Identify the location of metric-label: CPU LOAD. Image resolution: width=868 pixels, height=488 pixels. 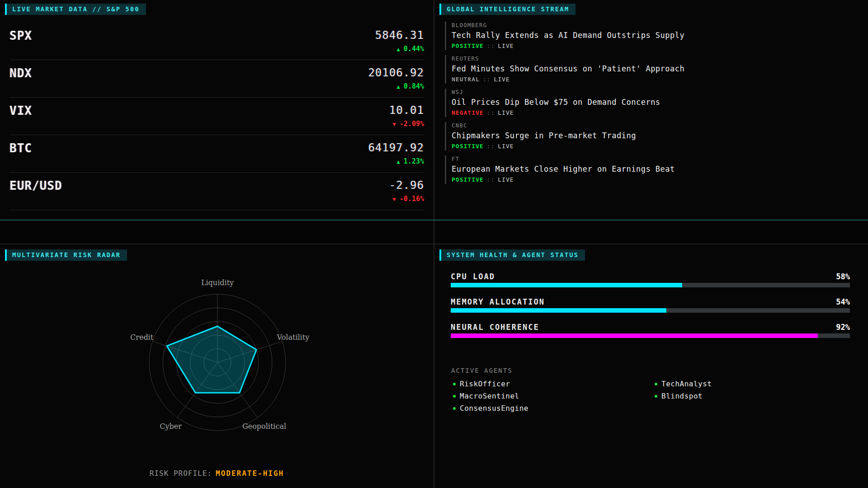
(473, 277).